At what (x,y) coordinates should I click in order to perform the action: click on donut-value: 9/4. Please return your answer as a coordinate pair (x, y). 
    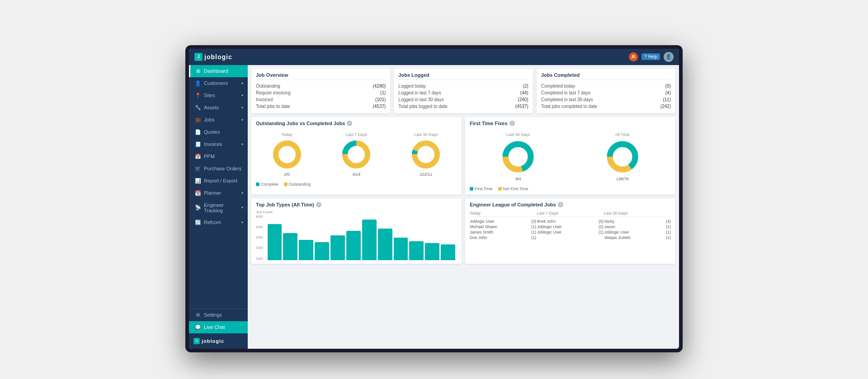
    Looking at the image, I should click on (518, 179).